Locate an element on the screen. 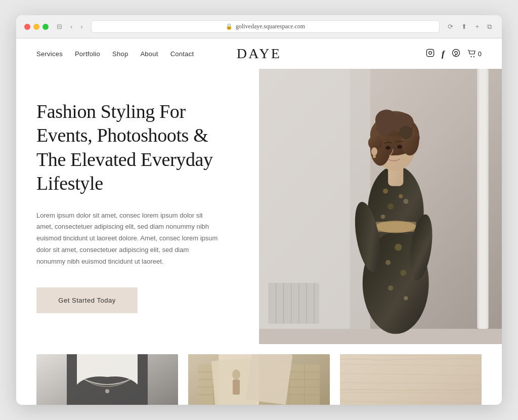 The width and height of the screenshot is (518, 420). nav-link-contact: Contact is located at coordinates (182, 54).